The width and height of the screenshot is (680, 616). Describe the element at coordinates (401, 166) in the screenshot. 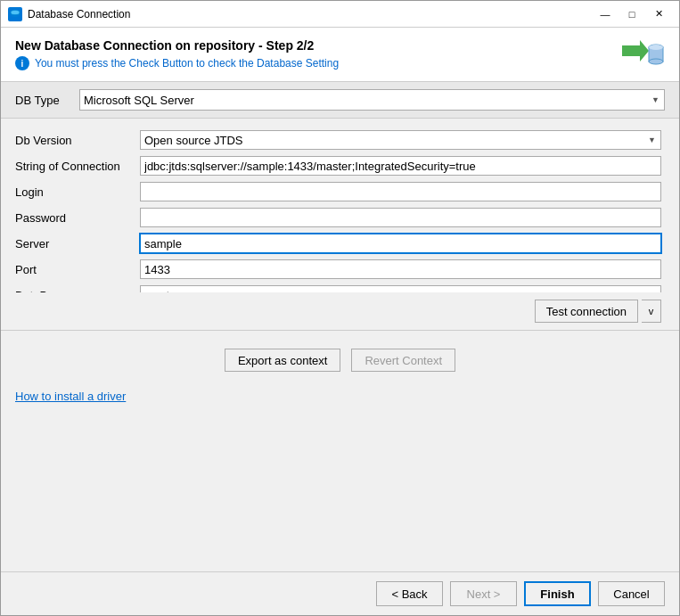

I see `input-string-connection` at that location.